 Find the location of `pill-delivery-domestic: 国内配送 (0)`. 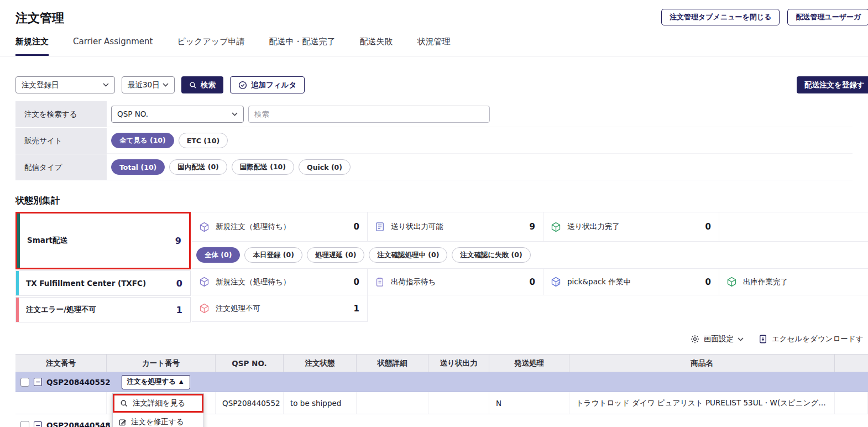

pill-delivery-domestic: 国内配送 (0) is located at coordinates (198, 167).